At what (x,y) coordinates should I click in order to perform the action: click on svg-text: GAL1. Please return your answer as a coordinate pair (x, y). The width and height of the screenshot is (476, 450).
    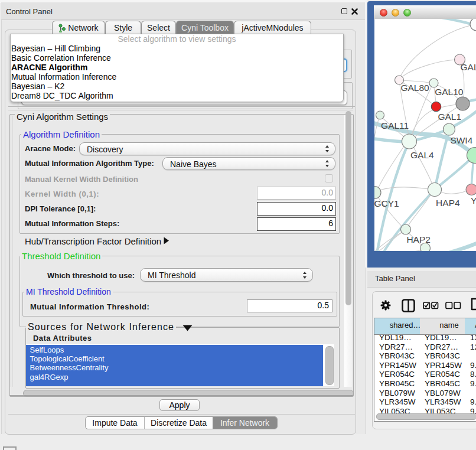
    Looking at the image, I should click on (449, 117).